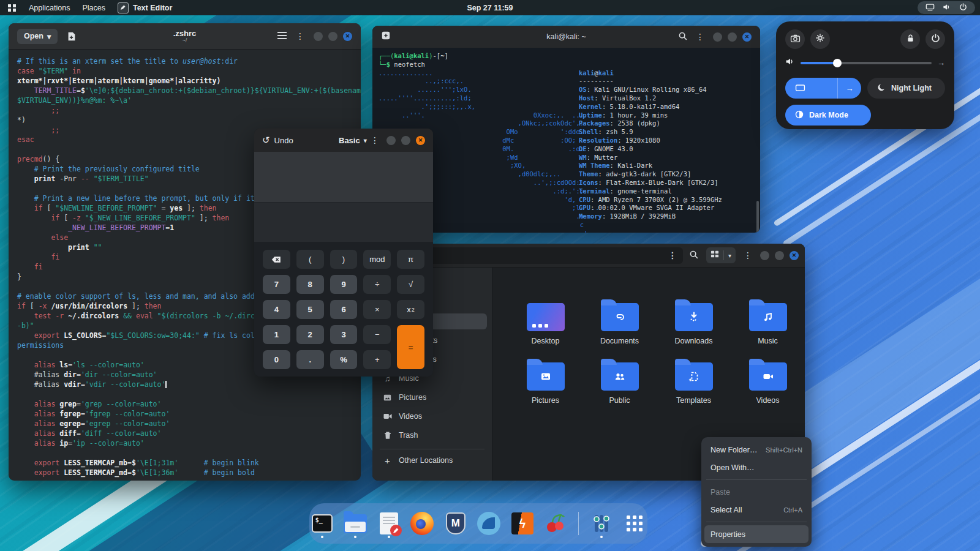 This screenshot has width=980, height=551. What do you see at coordinates (278, 140) in the screenshot?
I see `undo-button: ↺Undo` at bounding box center [278, 140].